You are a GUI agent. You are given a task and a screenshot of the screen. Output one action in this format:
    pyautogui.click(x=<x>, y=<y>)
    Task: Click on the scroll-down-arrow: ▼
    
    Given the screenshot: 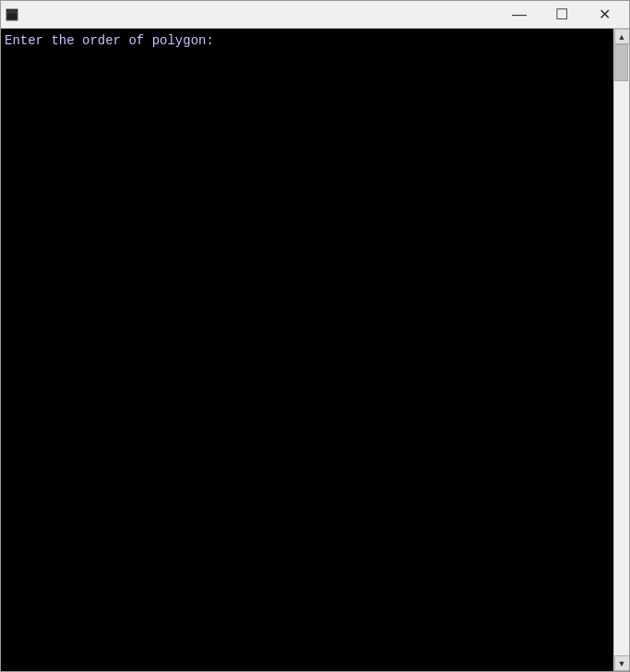 What is the action you would take?
    pyautogui.click(x=622, y=663)
    